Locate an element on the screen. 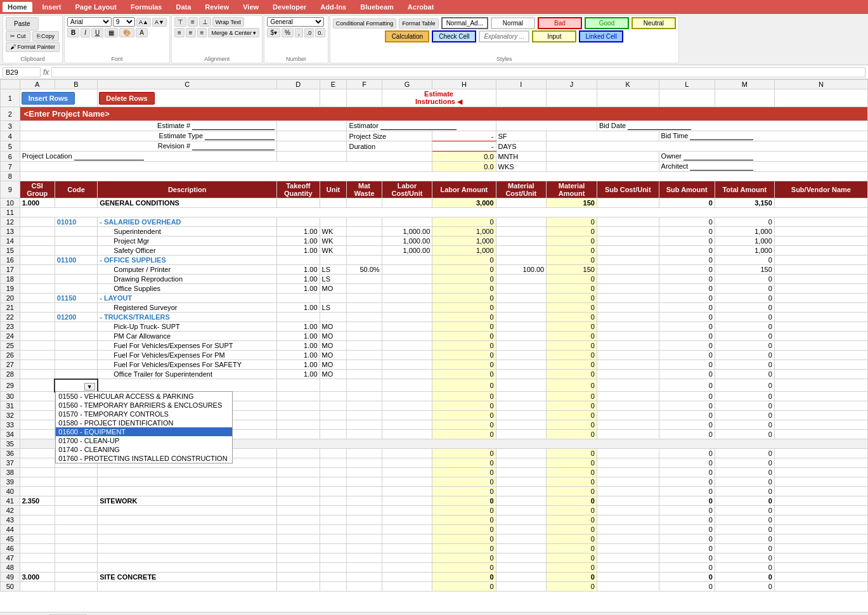 The height and width of the screenshot is (615, 868). cell-12d is located at coordinates (298, 222).